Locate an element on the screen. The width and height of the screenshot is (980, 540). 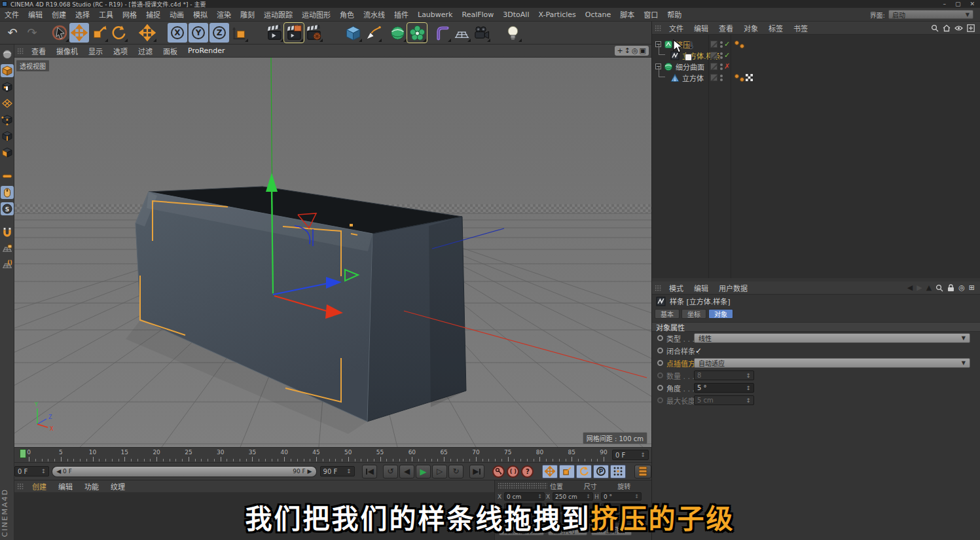
pos-x-field: 0 cm↕ is located at coordinates (524, 496).